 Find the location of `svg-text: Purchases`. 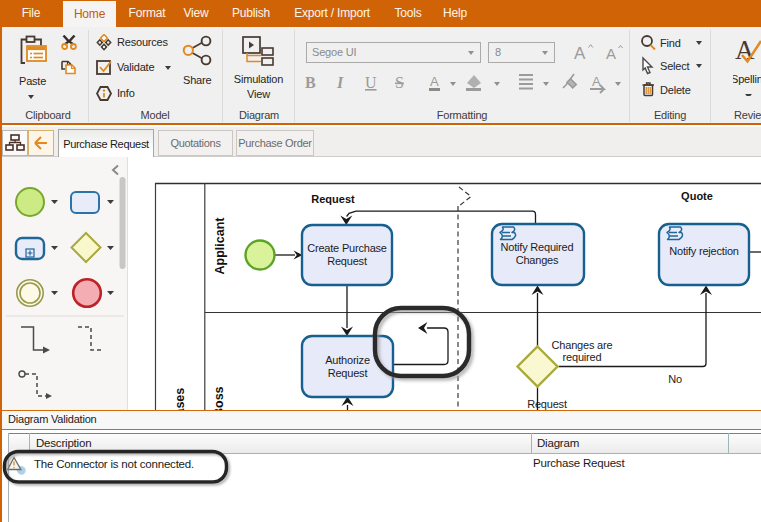

svg-text: Purchases is located at coordinates (180, 400).